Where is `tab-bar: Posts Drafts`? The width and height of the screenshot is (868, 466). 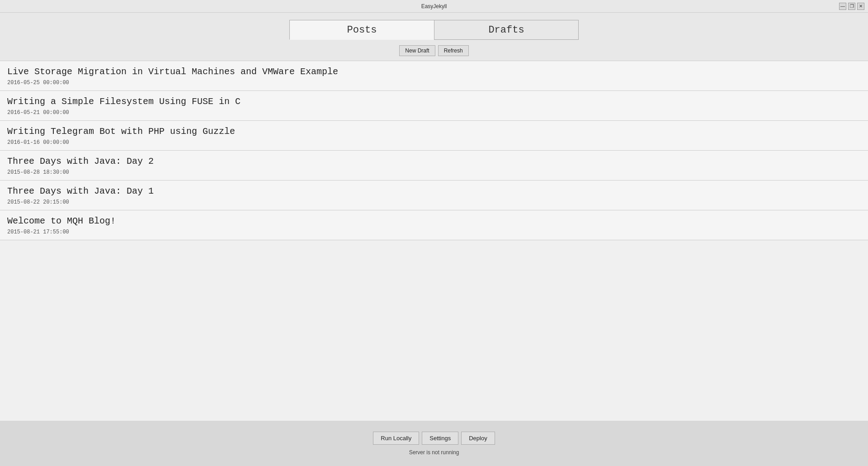 tab-bar: Posts Drafts is located at coordinates (434, 29).